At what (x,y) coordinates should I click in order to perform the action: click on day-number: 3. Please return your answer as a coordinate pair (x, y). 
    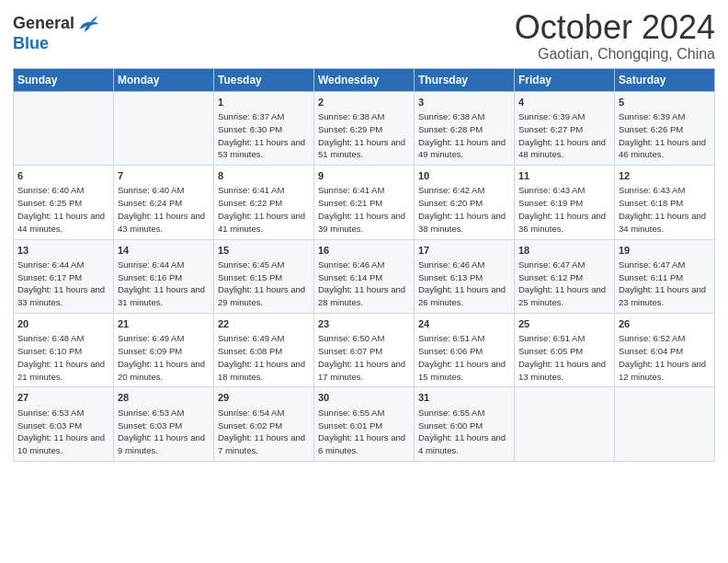
    Looking at the image, I should click on (464, 103).